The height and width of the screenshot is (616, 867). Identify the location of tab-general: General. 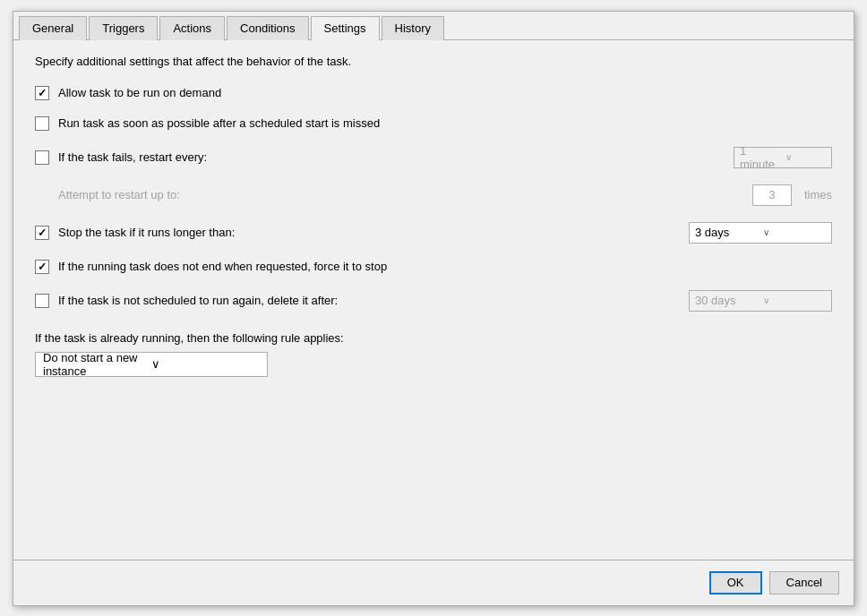
(53, 29).